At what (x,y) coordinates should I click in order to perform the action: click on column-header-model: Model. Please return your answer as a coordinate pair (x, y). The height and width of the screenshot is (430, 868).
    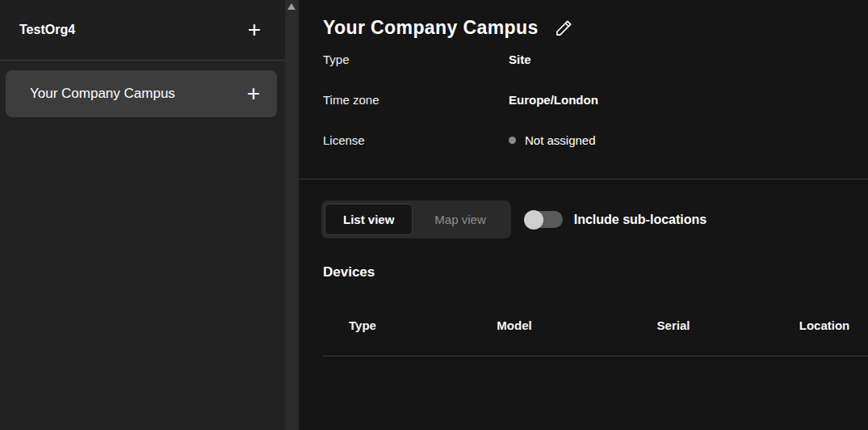
    Looking at the image, I should click on (514, 325).